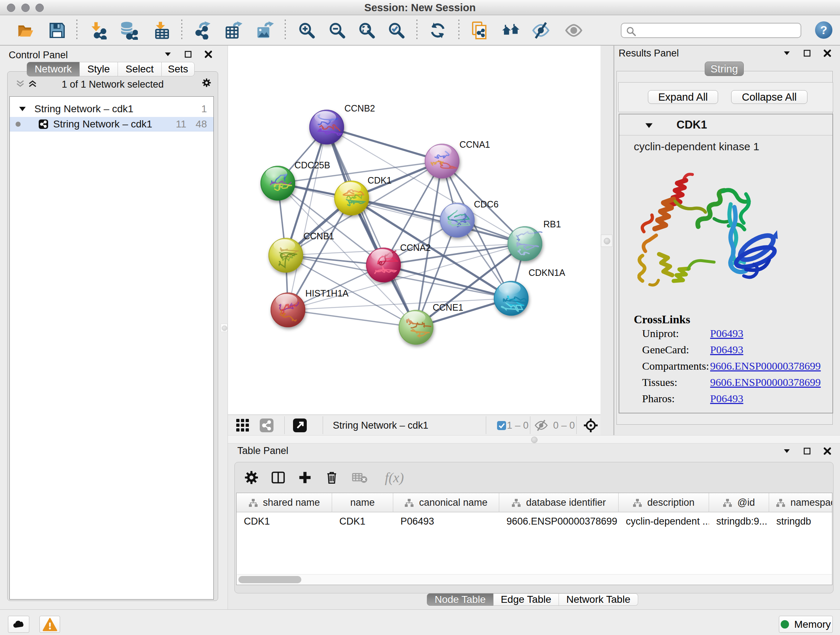  Describe the element at coordinates (332, 477) in the screenshot. I see `delete-column-button` at that location.